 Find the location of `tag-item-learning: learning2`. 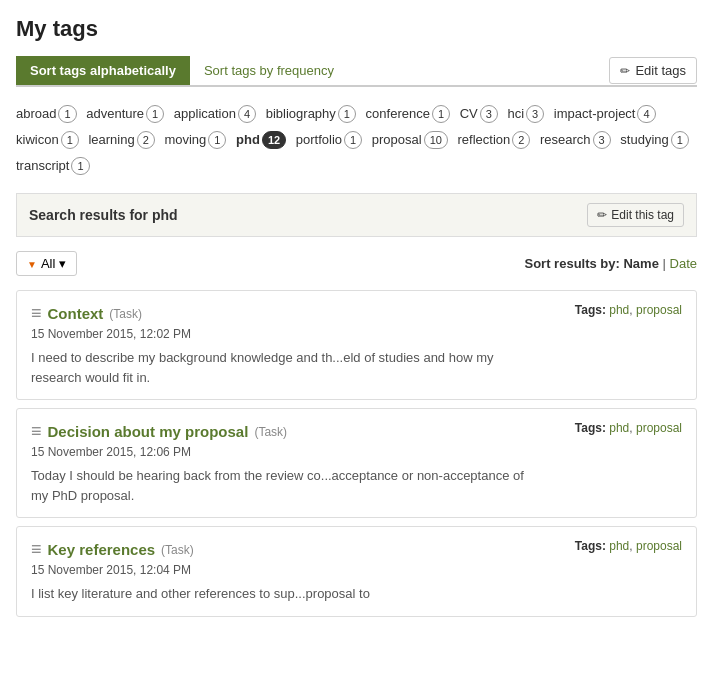

tag-item-learning: learning2 is located at coordinates (121, 140).